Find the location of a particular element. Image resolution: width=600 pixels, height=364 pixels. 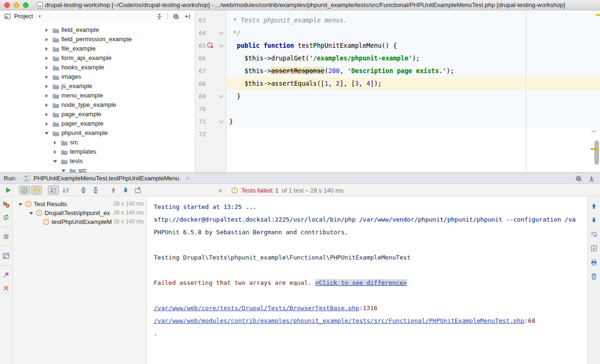

pin-tab-icon is located at coordinates (6, 275).